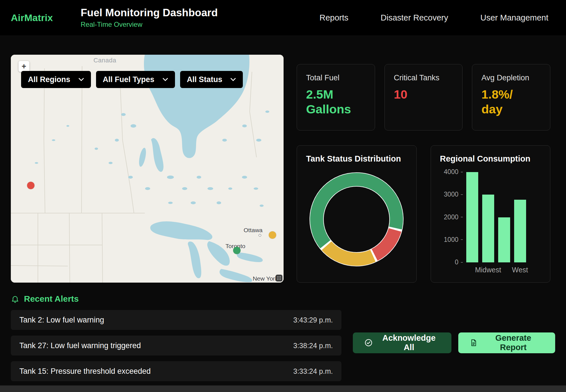 The image size is (566, 392). Describe the element at coordinates (507, 343) in the screenshot. I see `generate-report-button: Generate Report` at that location.